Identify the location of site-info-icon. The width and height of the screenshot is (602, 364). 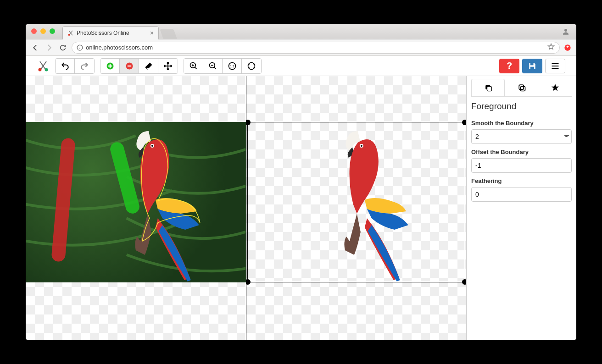
(80, 48).